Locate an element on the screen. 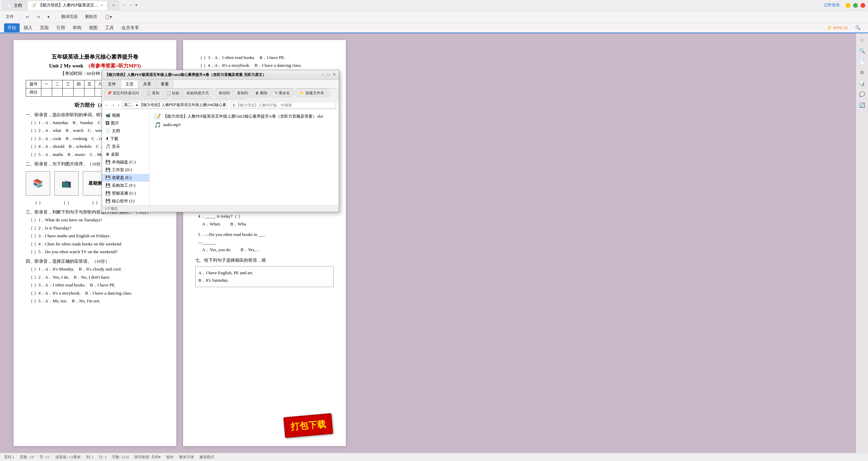  q3-block: 三、听录音，判断下列句子与所听内容是(T)否(F)相符。（10分） （ ）1．W… is located at coordinates (95, 232).